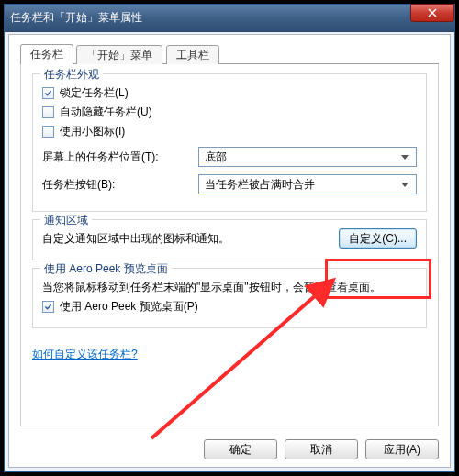 The image size is (459, 476). Describe the element at coordinates (48, 94) in the screenshot. I see `checkbox-lock-taskbar` at that location.